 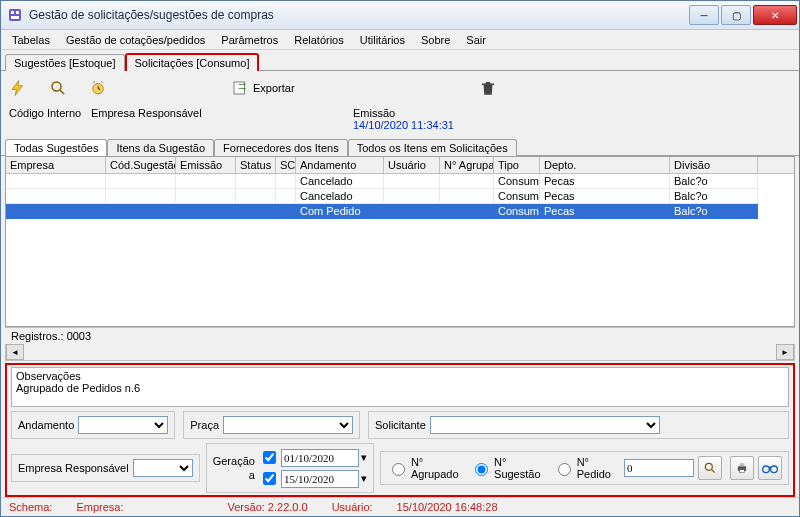 I want to click on gtab-itens: Itens da Sugestão, so click(x=160, y=148).